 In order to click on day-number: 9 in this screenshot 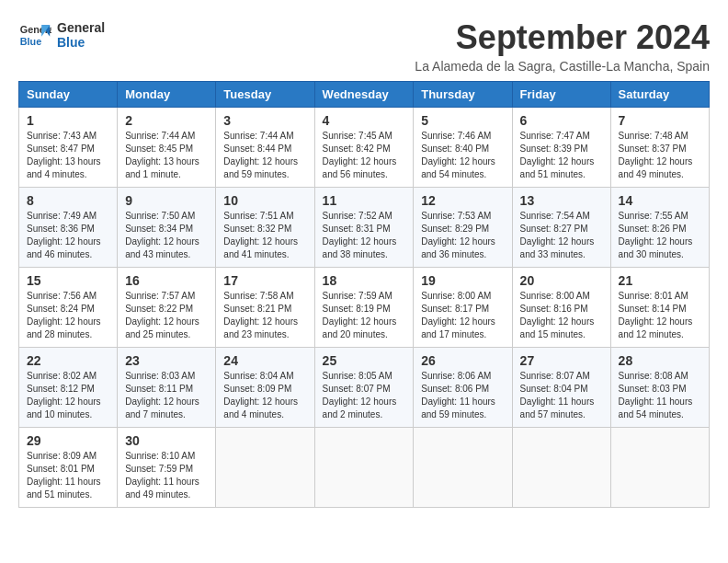, I will do `click(166, 201)`.